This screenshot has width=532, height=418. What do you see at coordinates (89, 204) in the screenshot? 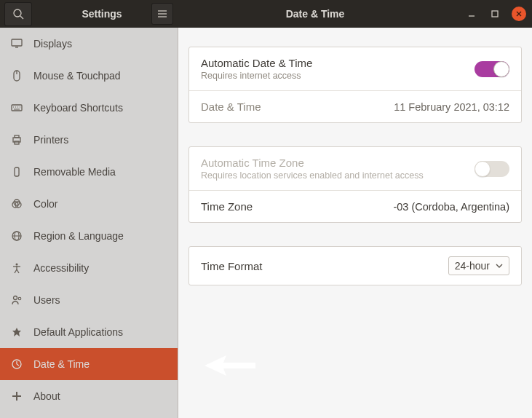
I see `sidebar-item-color: Color` at bounding box center [89, 204].